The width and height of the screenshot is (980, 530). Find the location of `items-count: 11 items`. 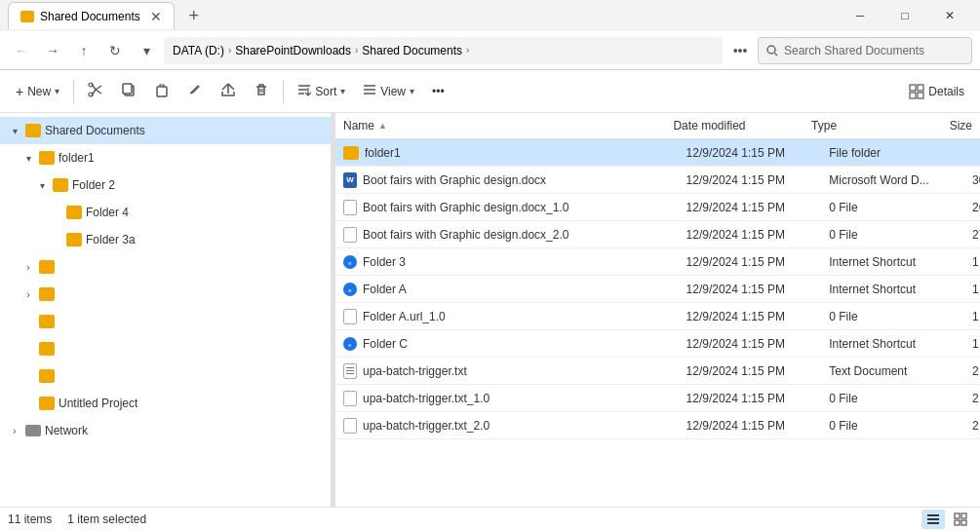

items-count: 11 items is located at coordinates (29, 519).